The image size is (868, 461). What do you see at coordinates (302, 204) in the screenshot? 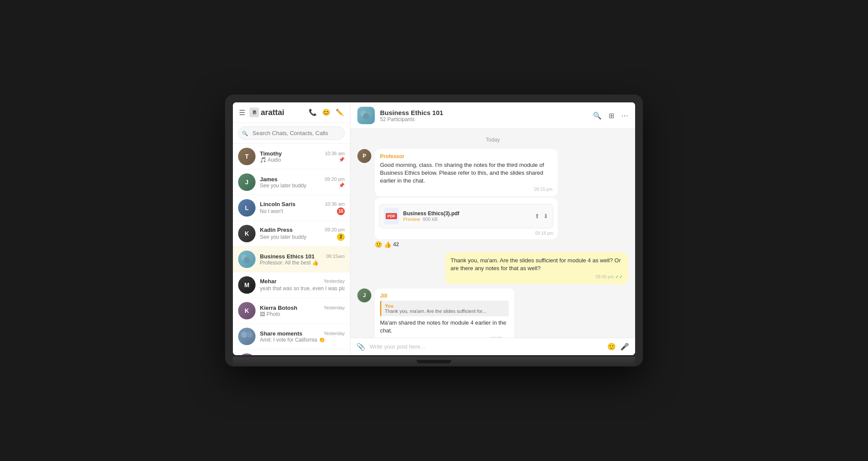
I see `chat-name-row: Lincoln Saris 10:36 am` at bounding box center [302, 204].